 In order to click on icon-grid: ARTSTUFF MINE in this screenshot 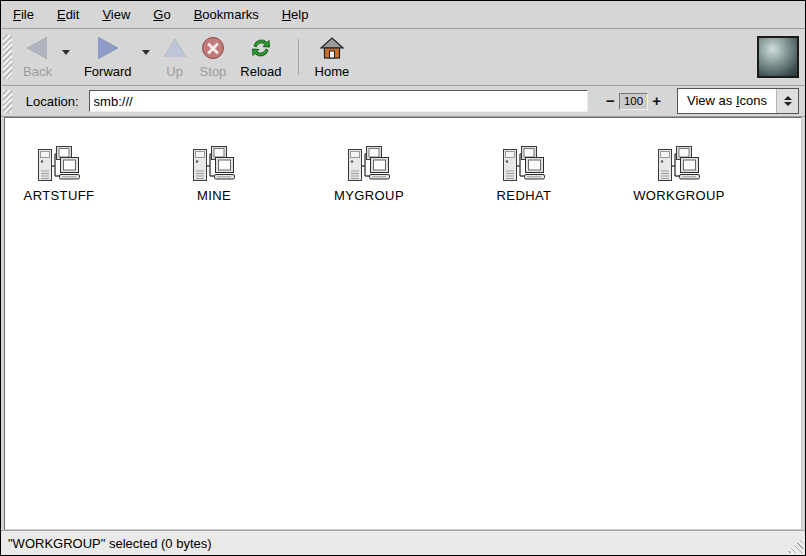, I will do `click(404, 174)`.